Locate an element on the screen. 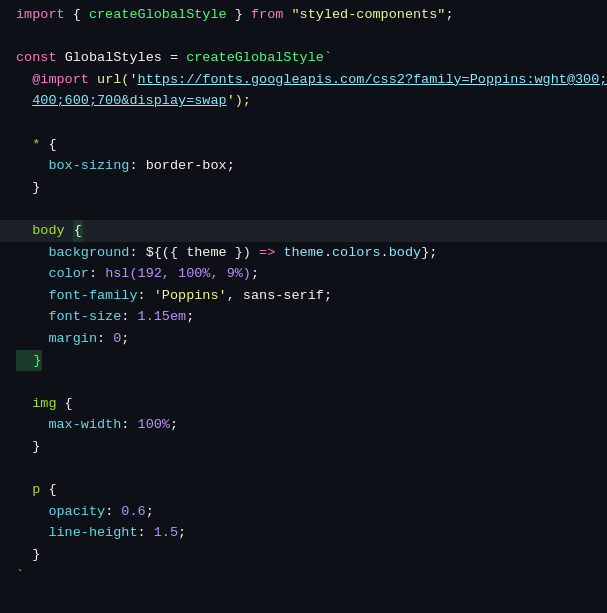 The width and height of the screenshot is (607, 613). code-line: opacity: 0.6; is located at coordinates (304, 512).